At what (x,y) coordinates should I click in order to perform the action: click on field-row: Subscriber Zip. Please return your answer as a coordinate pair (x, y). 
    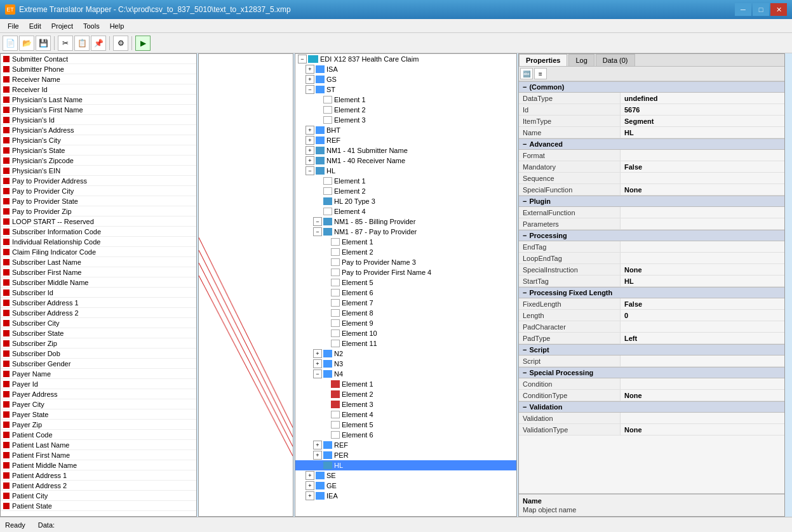
    Looking at the image, I should click on (98, 343).